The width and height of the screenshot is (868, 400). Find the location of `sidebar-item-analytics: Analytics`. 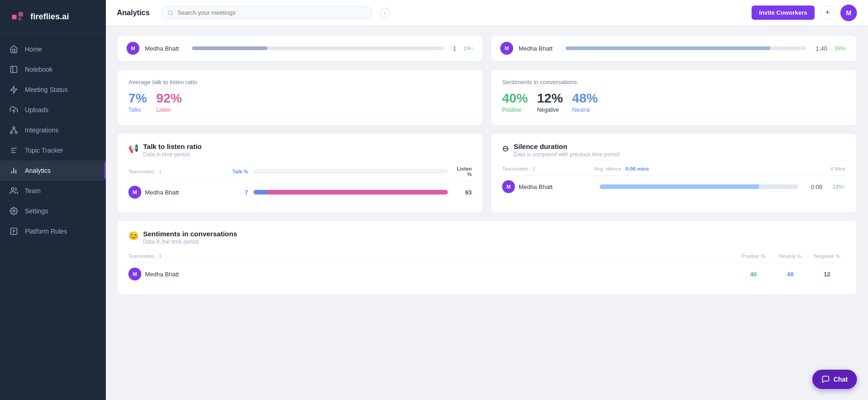

sidebar-item-analytics: Analytics is located at coordinates (53, 171).